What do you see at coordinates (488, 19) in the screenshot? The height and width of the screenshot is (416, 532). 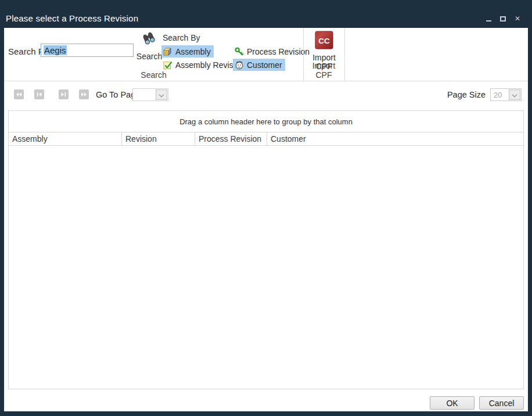 I see `minimize-button` at bounding box center [488, 19].